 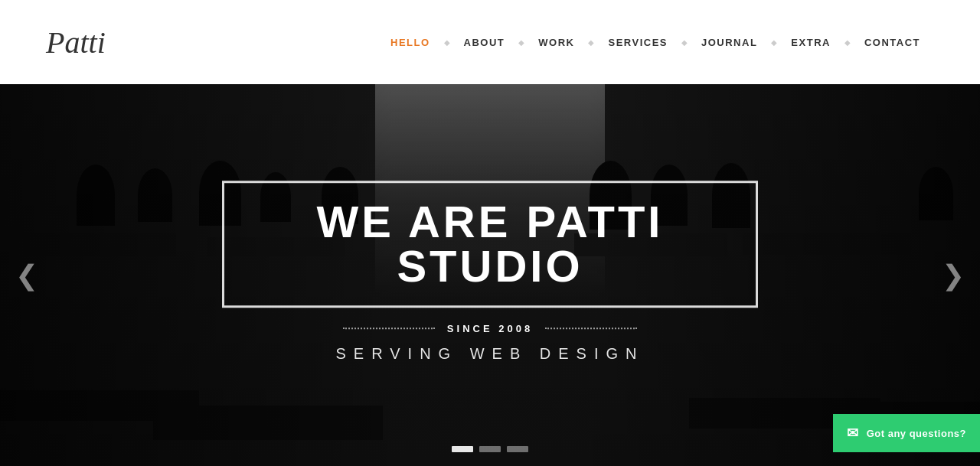 I want to click on nav-item-journal: JOURNAL, so click(x=729, y=43).